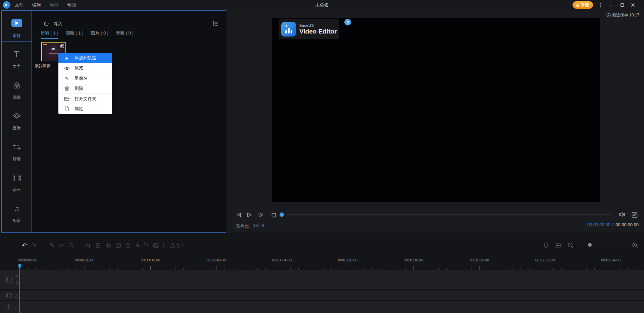  Describe the element at coordinates (282, 260) in the screenshot. I see `ruler-label: 00:01:04.00` at that location.